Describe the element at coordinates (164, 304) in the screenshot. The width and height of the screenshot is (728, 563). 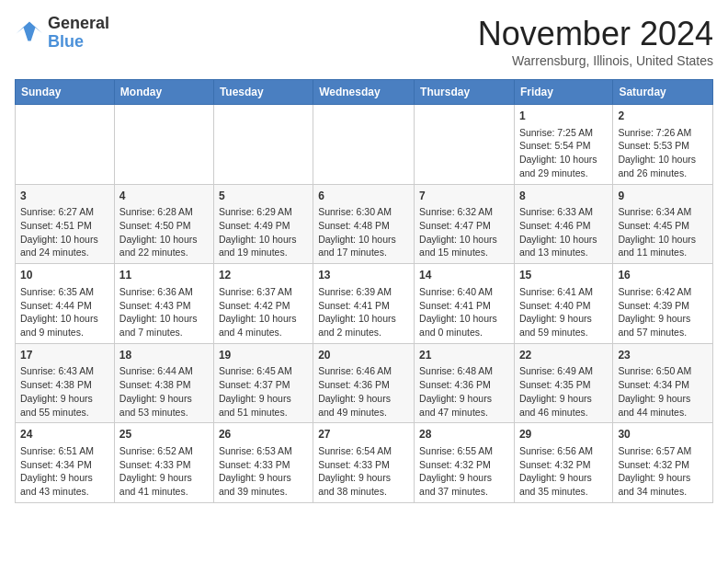
I see `calendar-cell: 11Sunrise: 6:36 AMSunset: 4:43 PMDayligh…` at that location.